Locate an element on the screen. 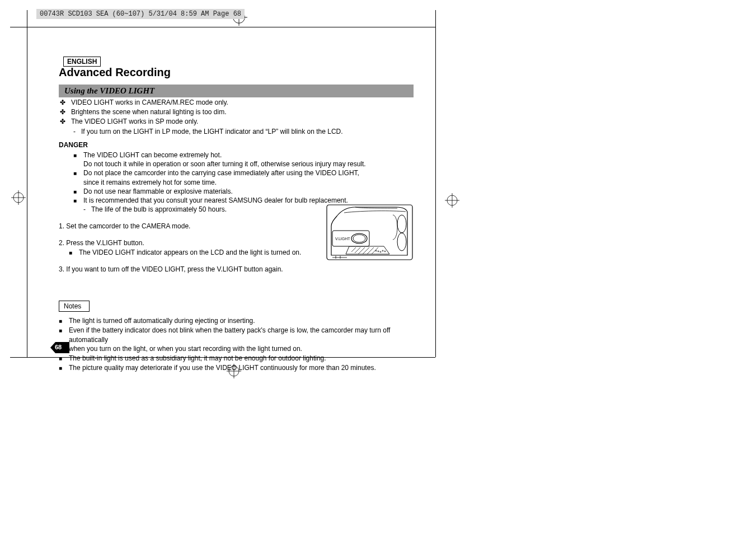 The height and width of the screenshot is (534, 756). intro-item: ✤ Brightens the scene when natural light… is located at coordinates (238, 112).